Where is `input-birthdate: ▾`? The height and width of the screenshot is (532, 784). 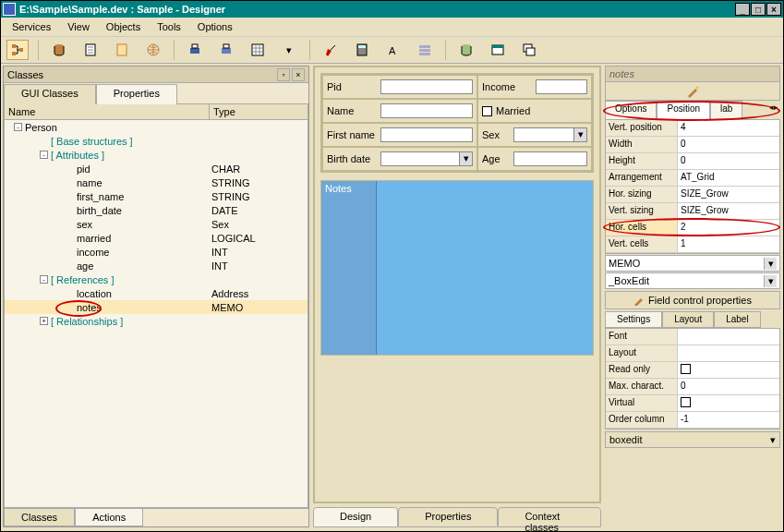
input-birthdate: ▾ is located at coordinates (427, 159).